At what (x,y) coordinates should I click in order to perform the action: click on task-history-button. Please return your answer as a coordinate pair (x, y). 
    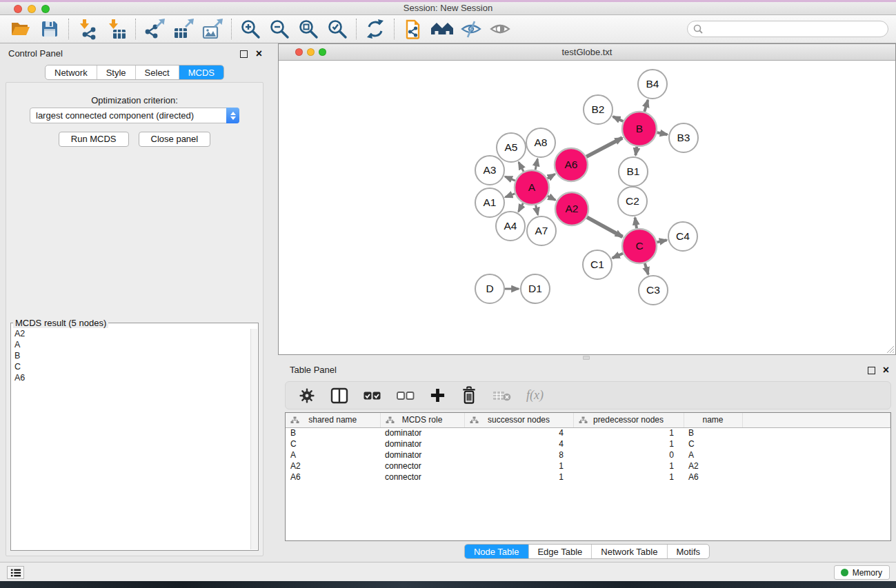
    Looking at the image, I should click on (15, 572).